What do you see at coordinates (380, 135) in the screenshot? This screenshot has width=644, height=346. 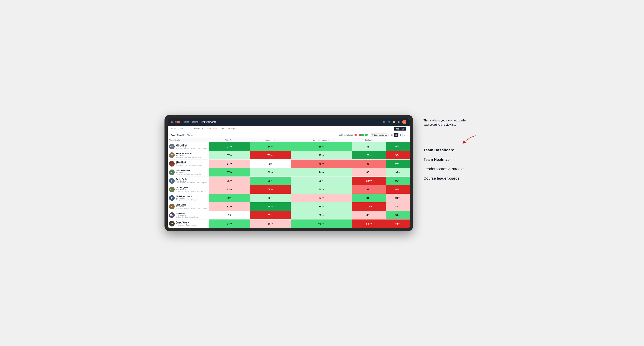 I see `last-rounds-label: Last Rounds: 20` at bounding box center [380, 135].